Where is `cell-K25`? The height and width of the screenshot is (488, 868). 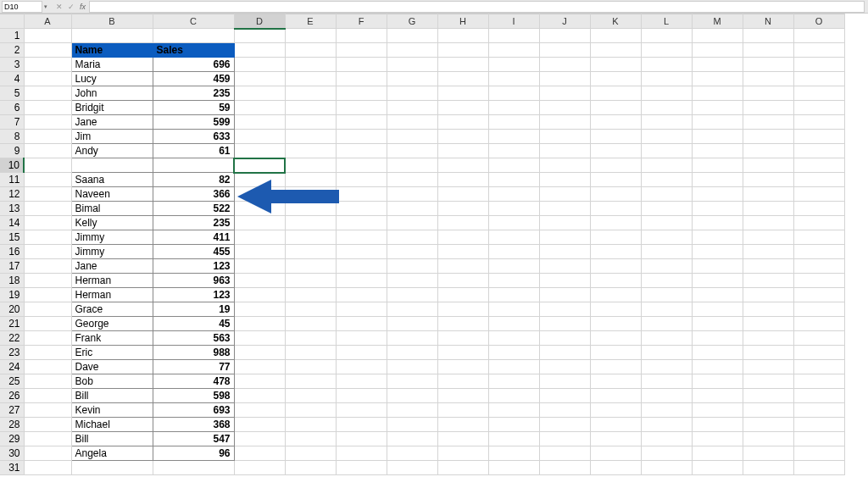
cell-K25 is located at coordinates (615, 381).